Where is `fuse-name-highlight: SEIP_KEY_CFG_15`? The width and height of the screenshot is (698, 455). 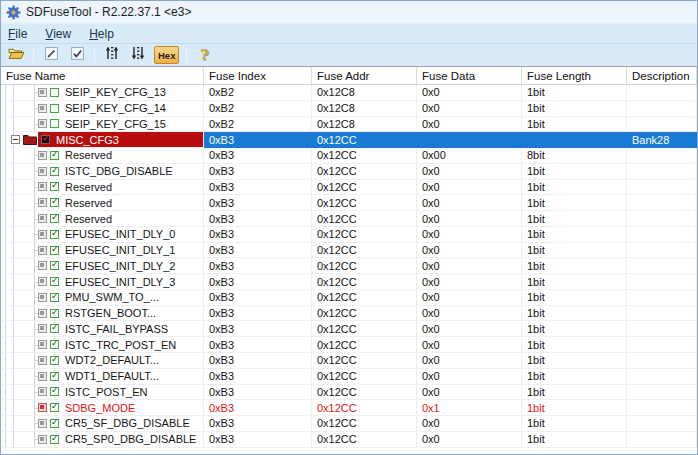
fuse-name-highlight: SEIP_KEY_CFG_15 is located at coordinates (125, 124).